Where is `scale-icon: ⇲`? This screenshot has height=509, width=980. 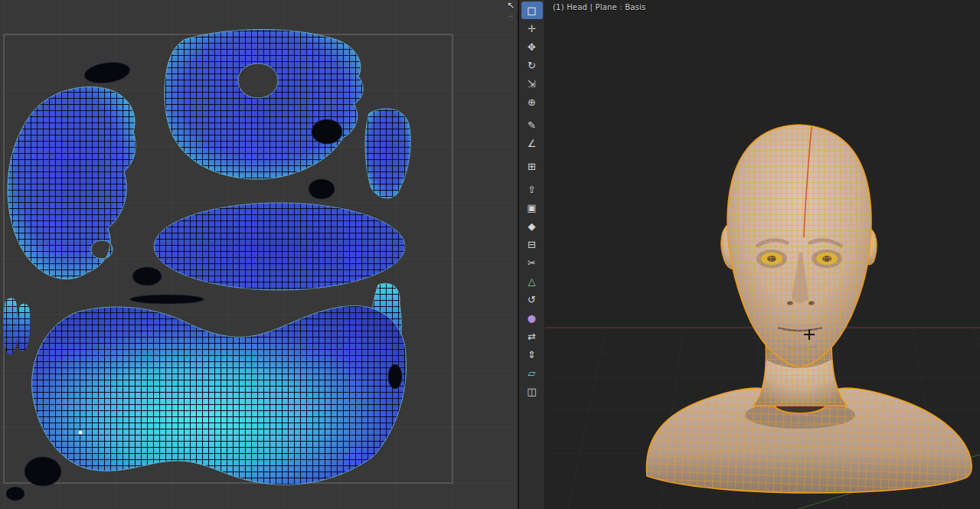 scale-icon: ⇲ is located at coordinates (531, 84).